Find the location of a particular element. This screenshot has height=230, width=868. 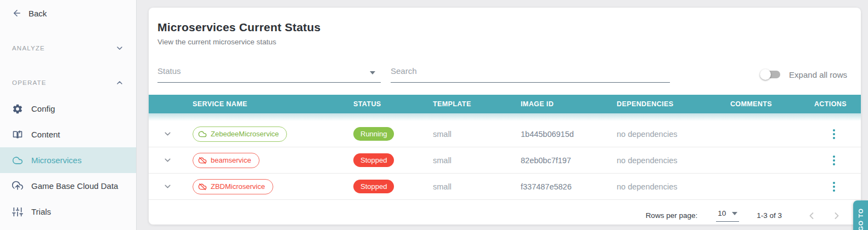

cloud-upload-icon is located at coordinates (18, 186).